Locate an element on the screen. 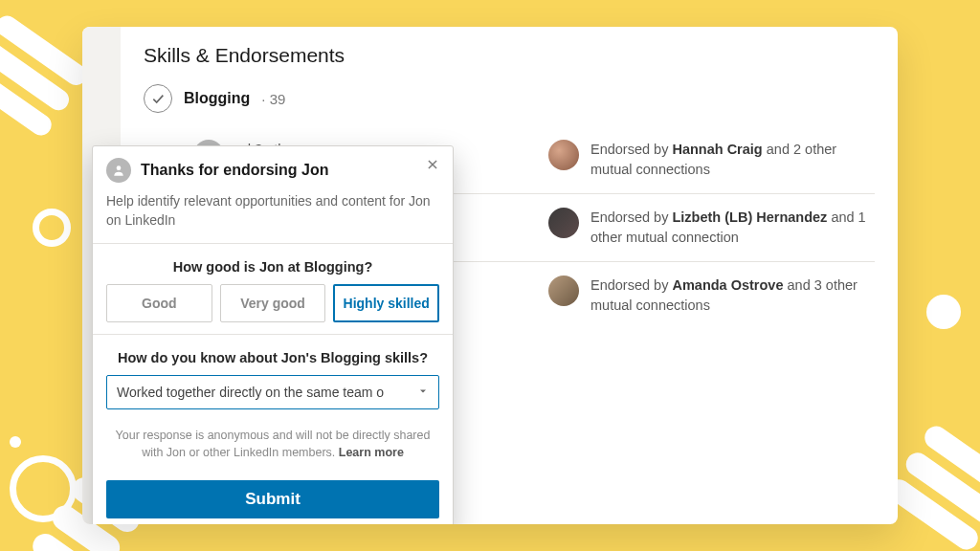 This screenshot has width=980, height=551. relationship-select: Worked together directly on the same tea… is located at coordinates (273, 392).